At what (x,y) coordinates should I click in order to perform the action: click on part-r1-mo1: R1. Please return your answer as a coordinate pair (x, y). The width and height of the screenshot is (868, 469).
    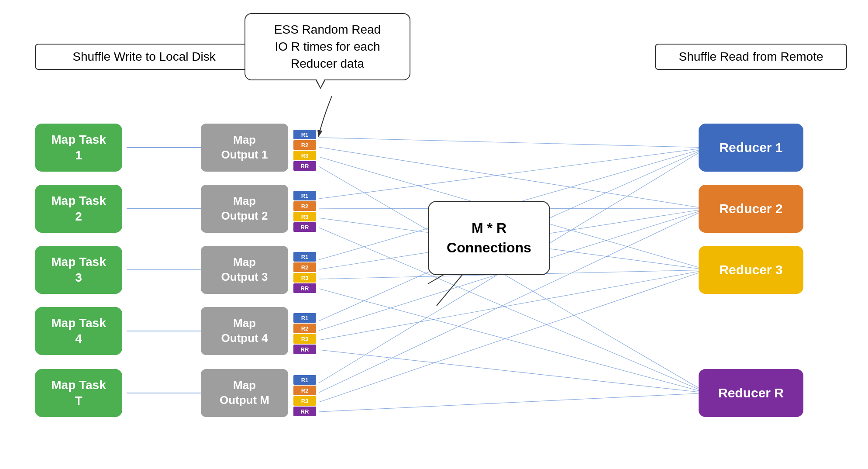
    Looking at the image, I should click on (305, 134).